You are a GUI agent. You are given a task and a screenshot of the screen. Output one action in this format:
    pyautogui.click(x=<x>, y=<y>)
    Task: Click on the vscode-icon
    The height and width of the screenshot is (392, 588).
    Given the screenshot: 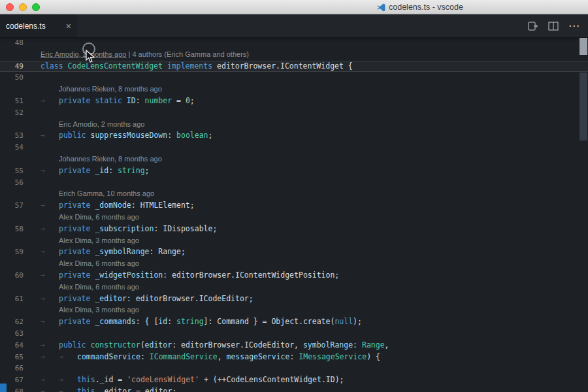 What is the action you would take?
    pyautogui.click(x=382, y=8)
    